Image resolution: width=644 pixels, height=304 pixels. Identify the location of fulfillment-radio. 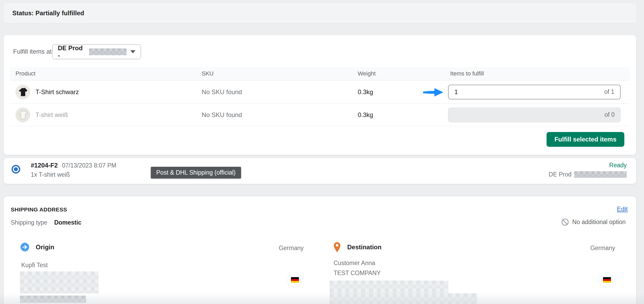
(16, 169).